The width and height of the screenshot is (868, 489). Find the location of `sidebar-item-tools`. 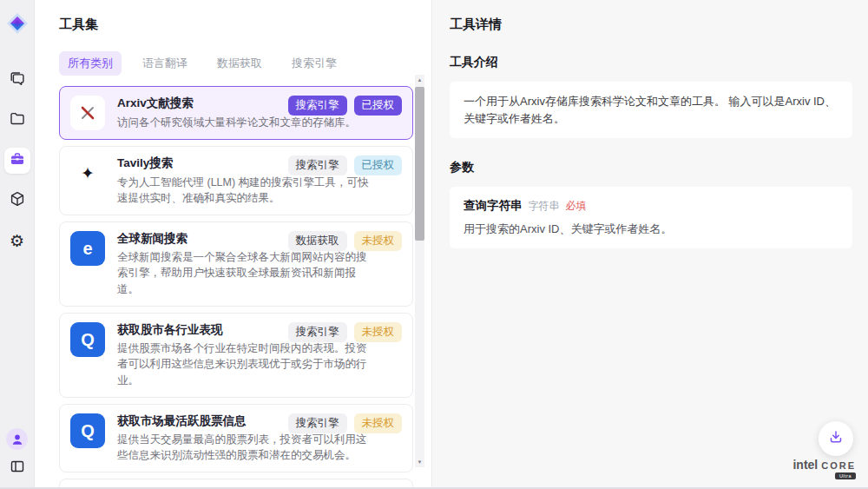

sidebar-item-tools is located at coordinates (17, 161).